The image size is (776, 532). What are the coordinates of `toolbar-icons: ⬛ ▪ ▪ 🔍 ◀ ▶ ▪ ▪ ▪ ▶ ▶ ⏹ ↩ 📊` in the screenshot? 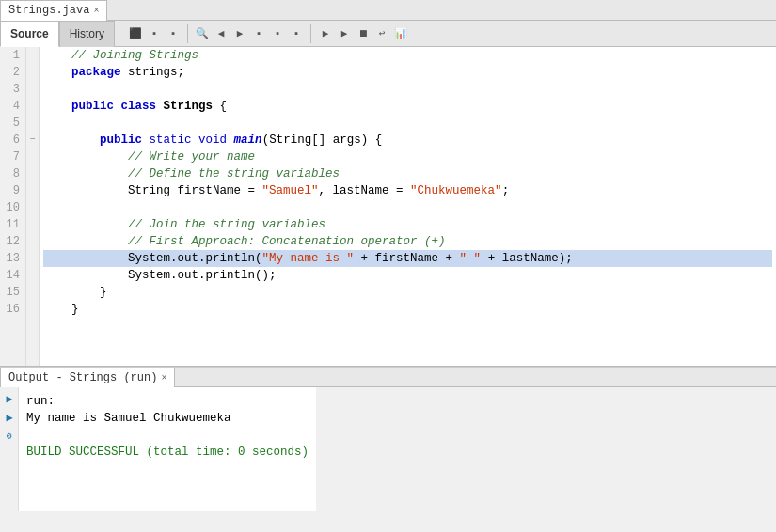 It's located at (268, 34).